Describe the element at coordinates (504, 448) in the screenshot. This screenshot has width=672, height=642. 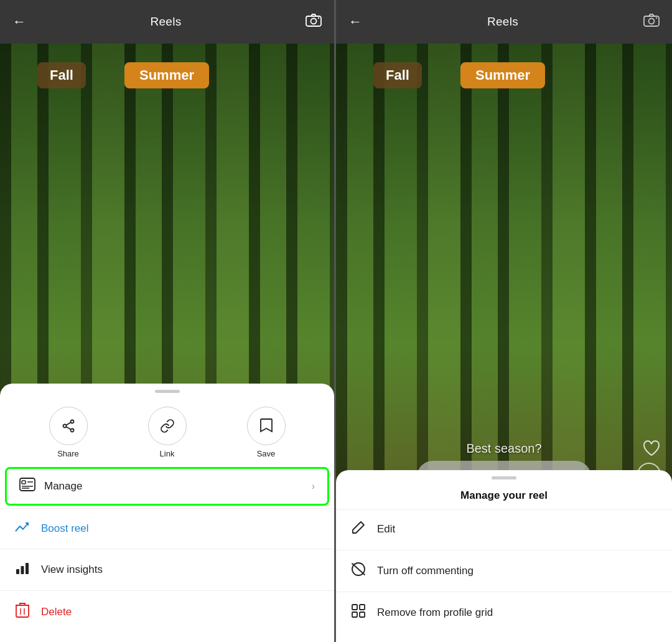
I see `poll-question: Best season?` at that location.